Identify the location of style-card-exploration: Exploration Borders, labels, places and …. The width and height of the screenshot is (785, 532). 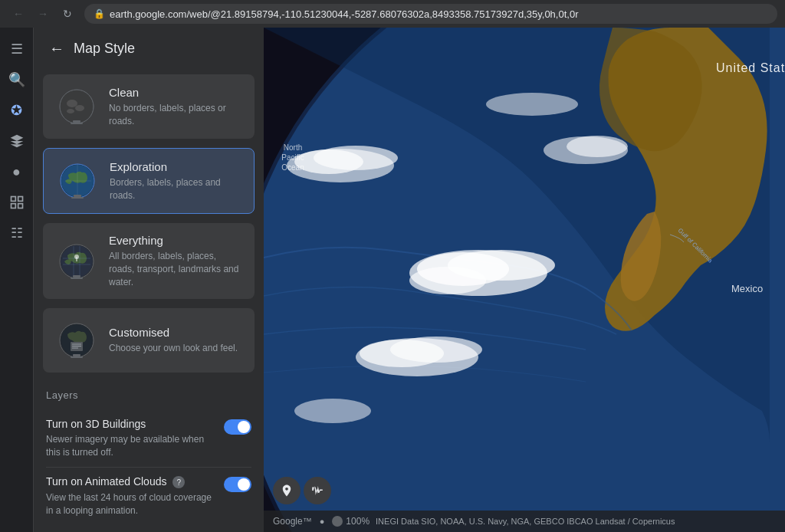
(149, 181).